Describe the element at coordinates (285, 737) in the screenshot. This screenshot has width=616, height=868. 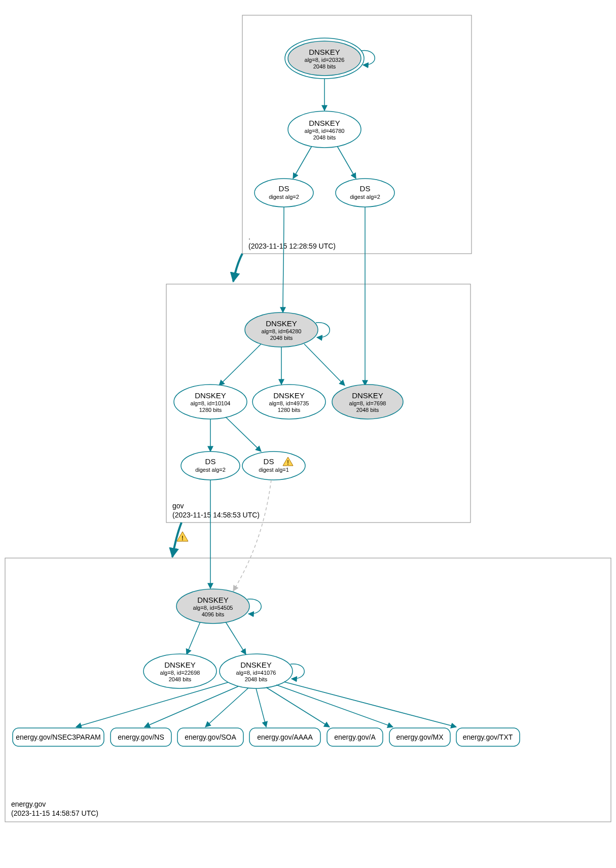
I see `svg-text: energy.gov/AAAA` at that location.